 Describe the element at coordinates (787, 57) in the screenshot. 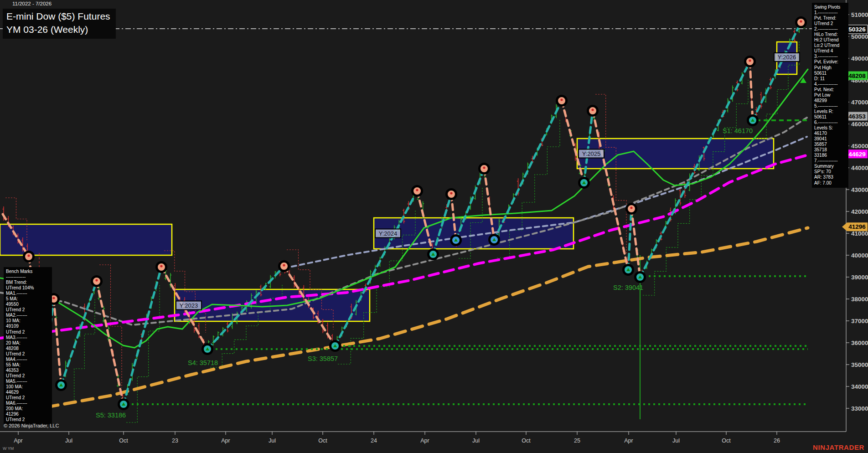

I see `svg-text: Y:2026` at that location.